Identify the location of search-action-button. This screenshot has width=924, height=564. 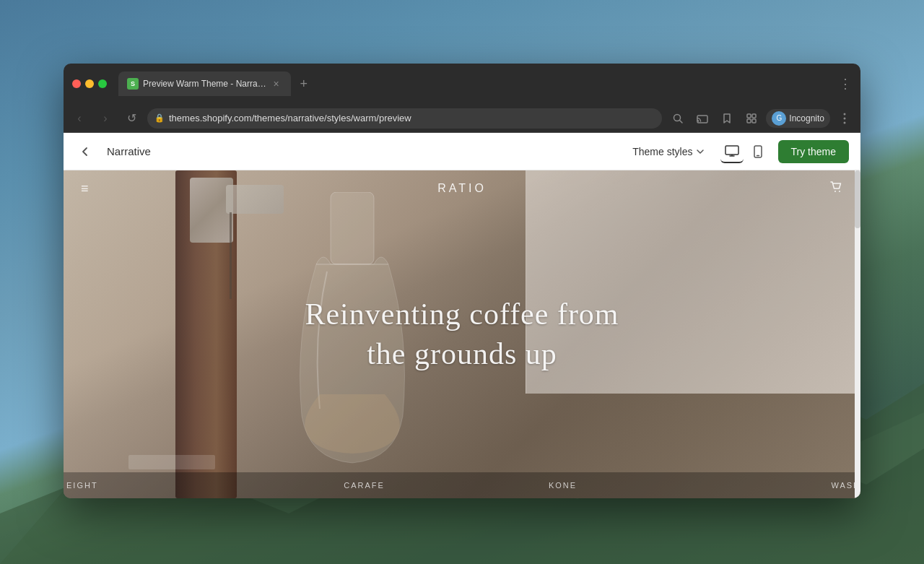
(678, 118).